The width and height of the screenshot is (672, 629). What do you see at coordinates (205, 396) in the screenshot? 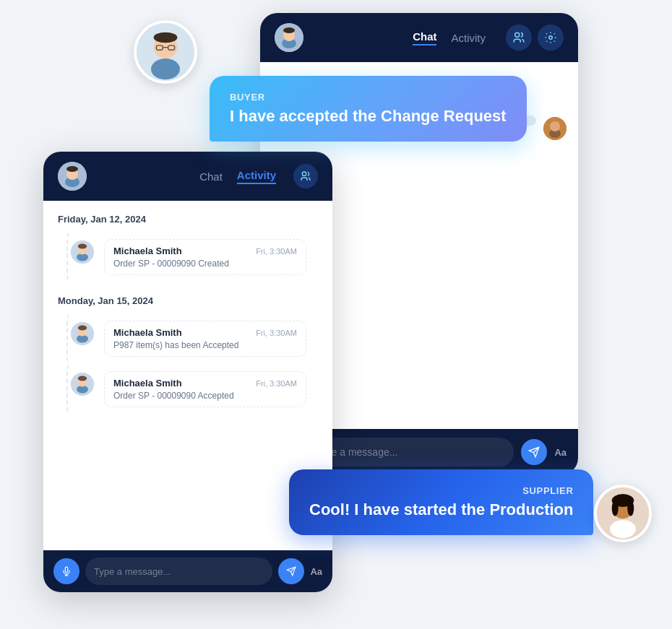
I see `activity-desc-3: Order SP - 00009090 Accepted` at bounding box center [205, 396].